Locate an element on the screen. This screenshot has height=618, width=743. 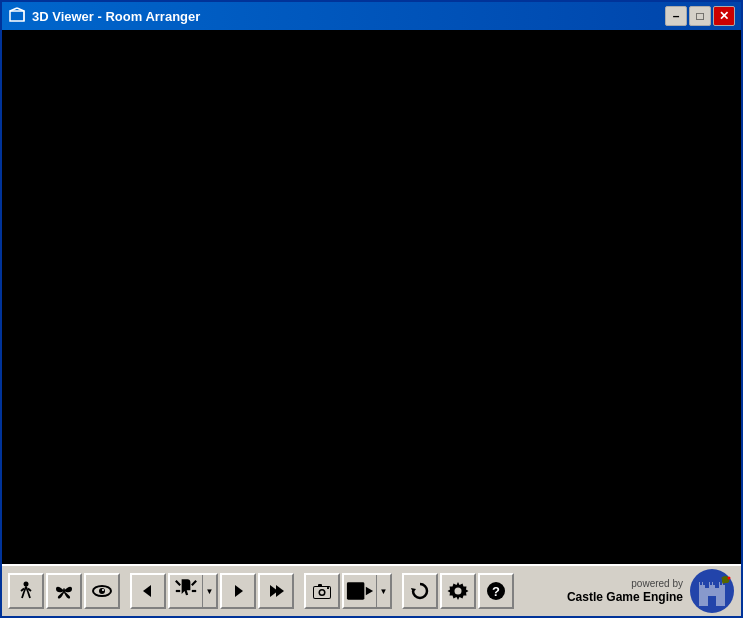
record-button: ▼ is located at coordinates (367, 591).